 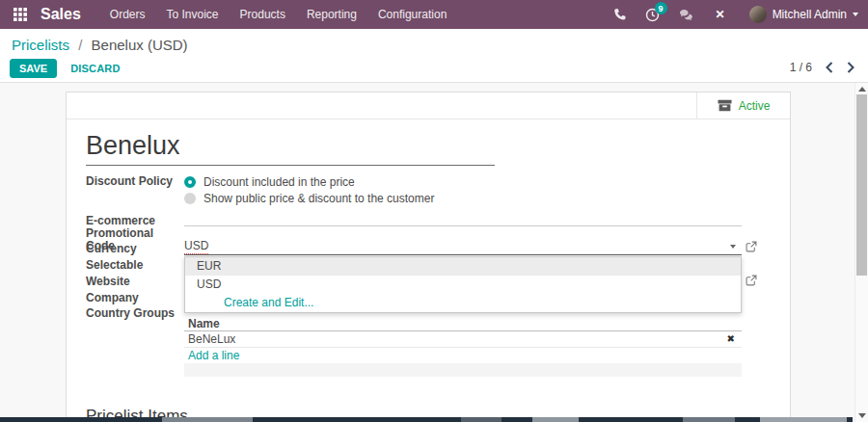 I want to click on avatar, so click(x=758, y=14).